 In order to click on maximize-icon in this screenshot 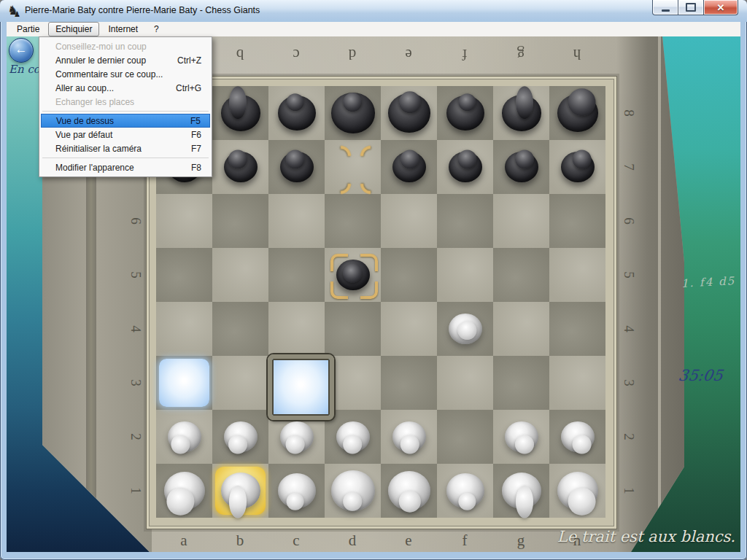, I will do `click(691, 7)`.